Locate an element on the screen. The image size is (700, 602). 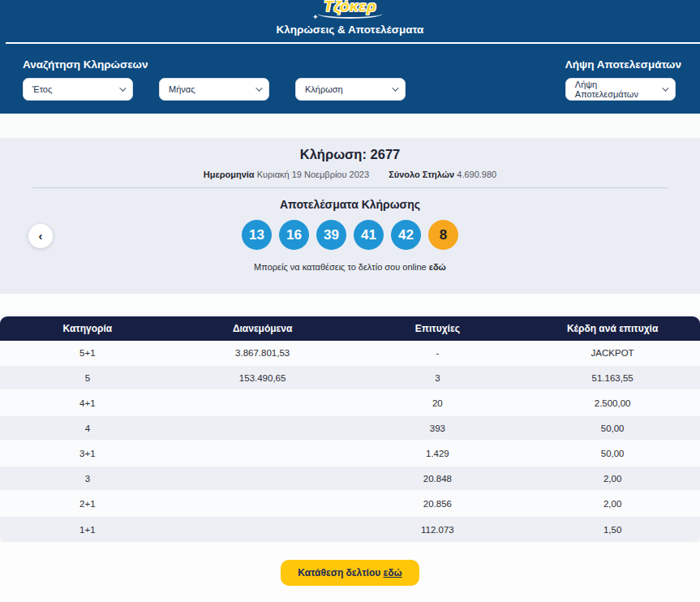
deposit-ticket-button: Κατάθεση δελτίου εδώ is located at coordinates (350, 573).